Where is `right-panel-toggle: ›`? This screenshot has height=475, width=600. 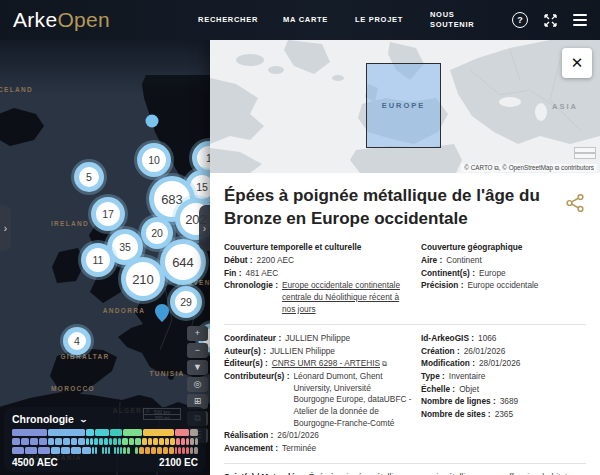 right-panel-toggle: › is located at coordinates (204, 228).